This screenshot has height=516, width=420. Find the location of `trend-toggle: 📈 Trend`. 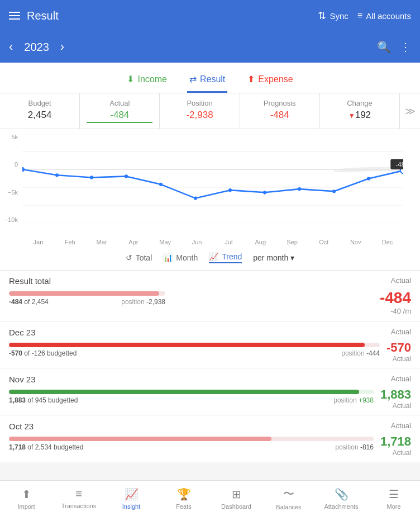

trend-toggle: 📈 Trend is located at coordinates (226, 258).